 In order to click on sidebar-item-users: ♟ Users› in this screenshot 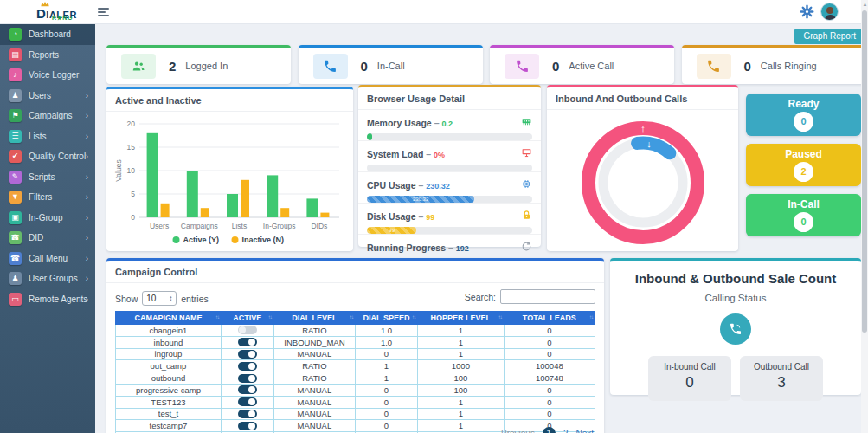, I will do `click(48, 96)`.